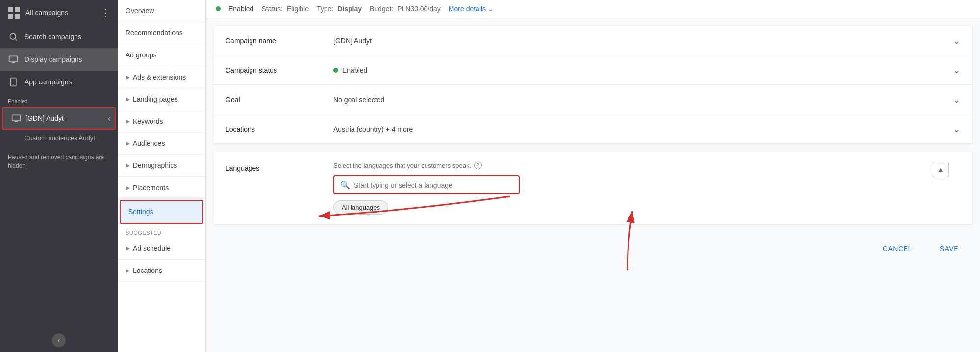 The height and width of the screenshot is (352, 980). Describe the element at coordinates (141, 212) in the screenshot. I see `settings-label: Settings` at that location.